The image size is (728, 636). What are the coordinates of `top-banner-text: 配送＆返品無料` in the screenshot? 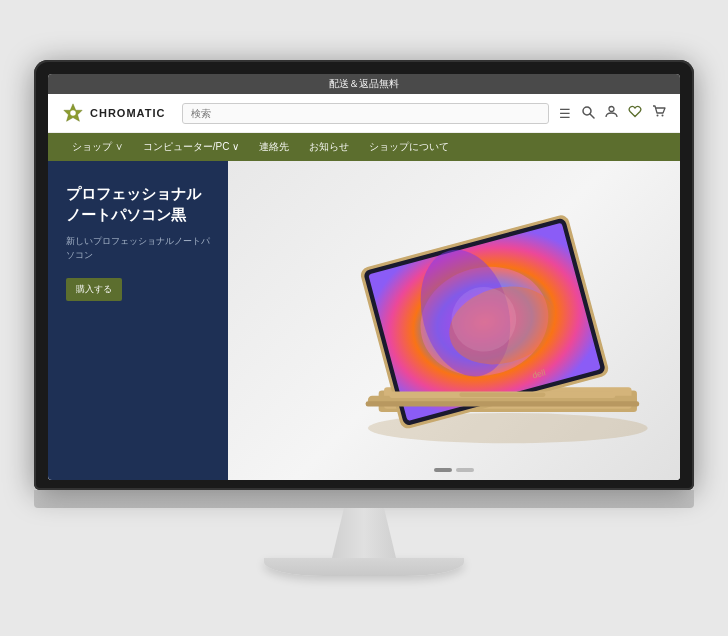 It's located at (364, 84).